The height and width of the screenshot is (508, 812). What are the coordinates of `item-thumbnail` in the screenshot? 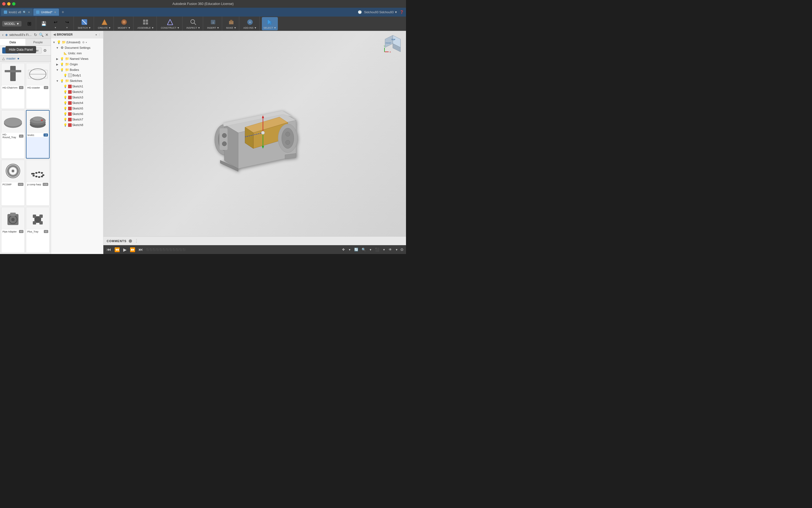 It's located at (38, 171).